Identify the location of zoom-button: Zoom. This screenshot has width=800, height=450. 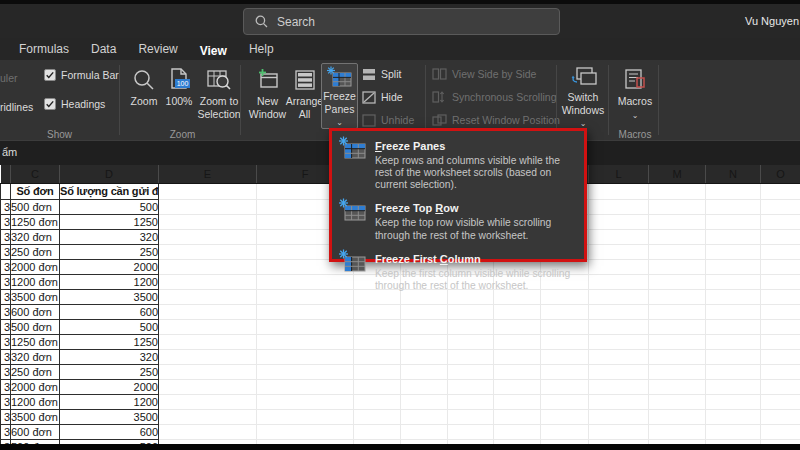
(144, 96).